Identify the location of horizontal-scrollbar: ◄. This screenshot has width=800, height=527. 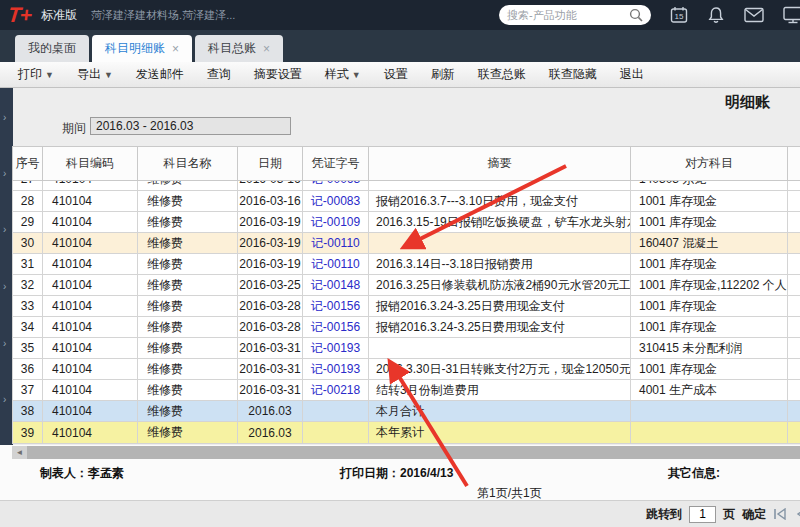
(406, 452).